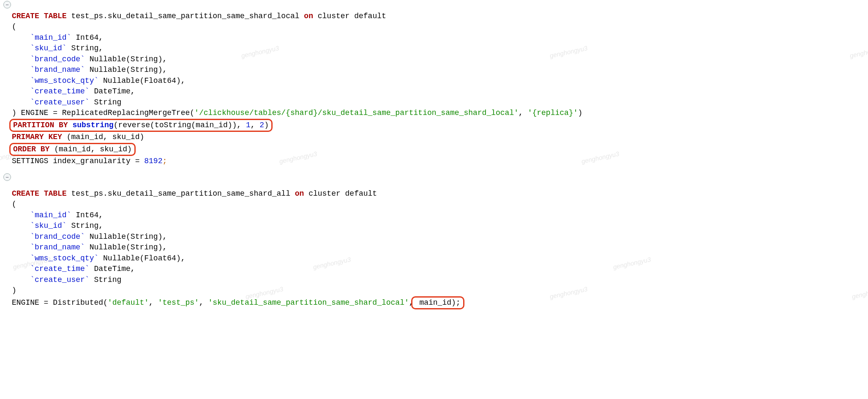  Describe the element at coordinates (73, 150) in the screenshot. I see `highlight-order-by: ORDER BY (main_id, sku_id)` at that location.